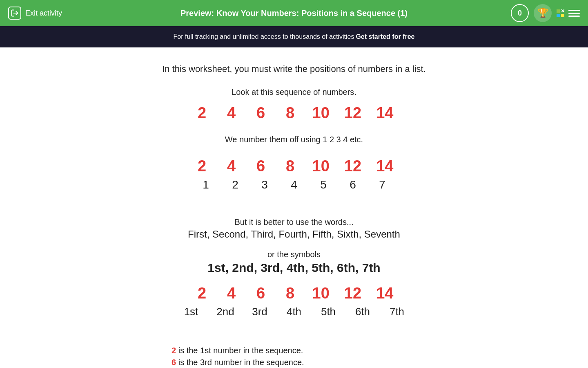 The height and width of the screenshot is (368, 588). What do you see at coordinates (232, 166) in the screenshot?
I see `num-seq-2: 4` at bounding box center [232, 166].